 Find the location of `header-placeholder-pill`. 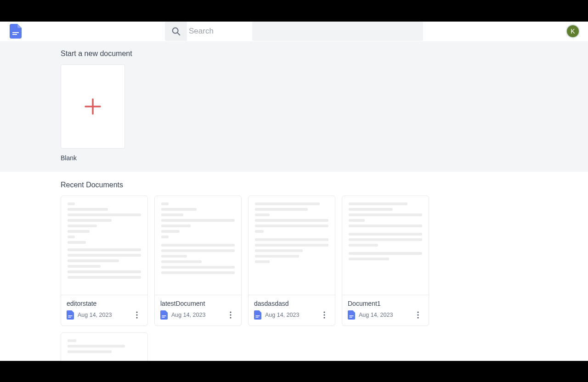

header-placeholder-pill is located at coordinates (338, 31).